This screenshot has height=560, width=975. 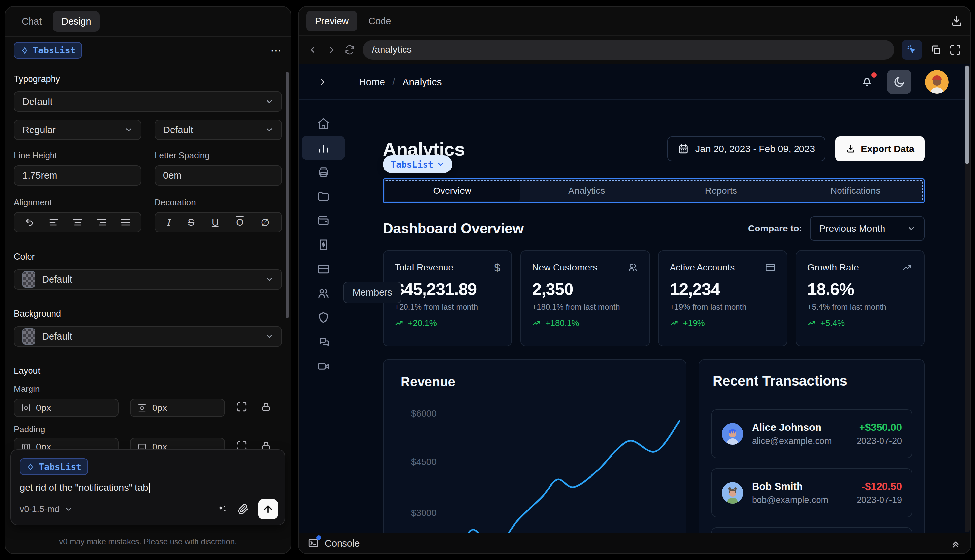 I want to click on sidebar-item-video, so click(x=323, y=366).